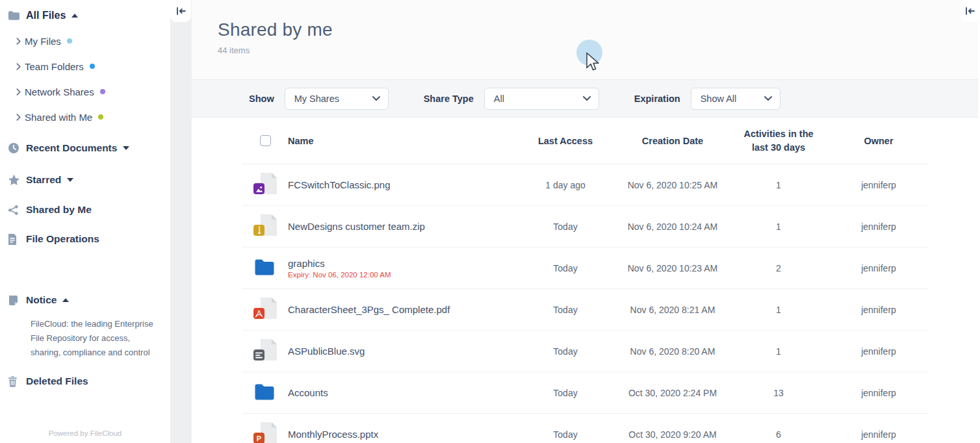 The height and width of the screenshot is (443, 980). Describe the element at coordinates (89, 16) in the screenshot. I see `sidebar-item-all-files: All Files` at that location.